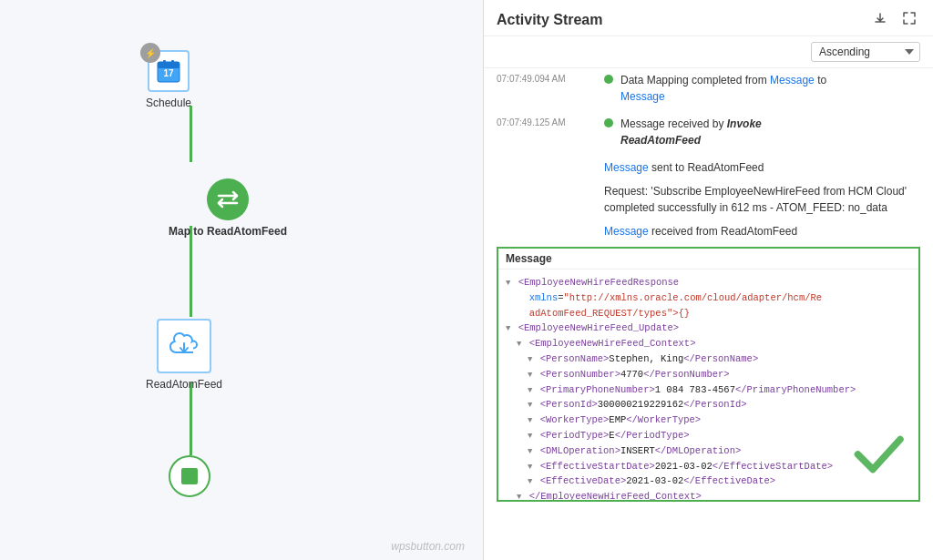 This screenshot has height=560, width=933. What do you see at coordinates (709, 259) in the screenshot?
I see `message-panel-title: Message` at bounding box center [709, 259].